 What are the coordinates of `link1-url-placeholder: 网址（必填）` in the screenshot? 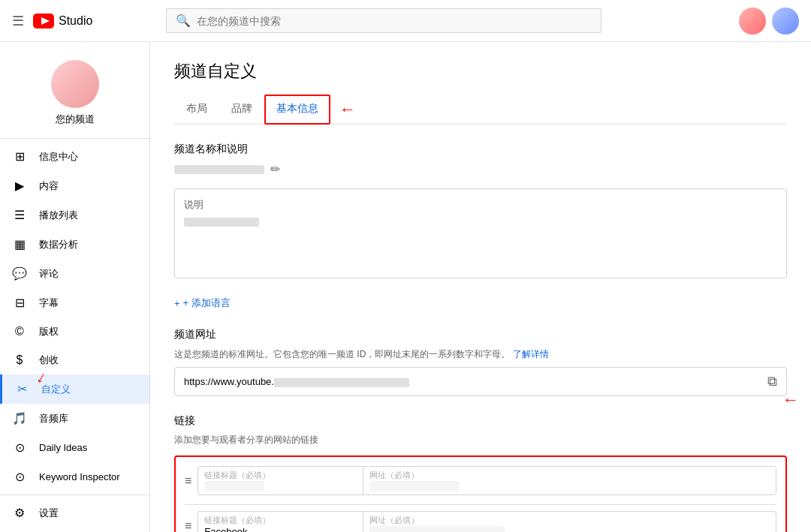 It's located at (569, 476).